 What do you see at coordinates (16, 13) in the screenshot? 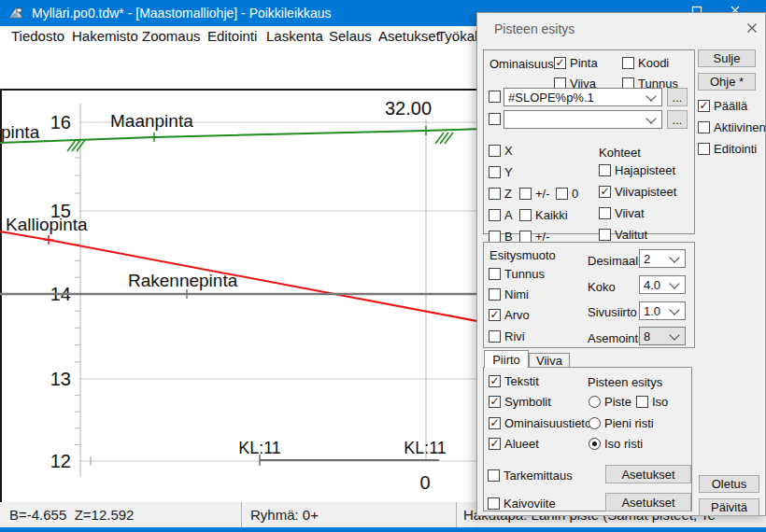
I see `app-icon` at bounding box center [16, 13].